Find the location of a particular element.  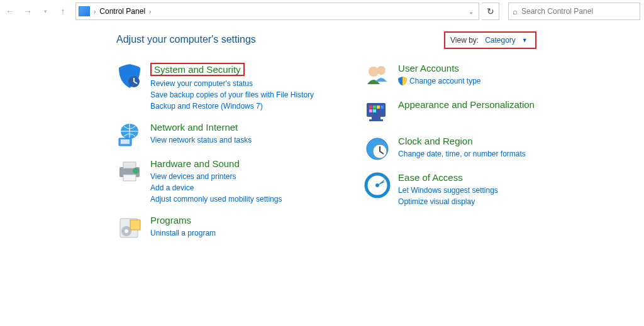

view-by-label: View by: is located at coordinates (464, 40).